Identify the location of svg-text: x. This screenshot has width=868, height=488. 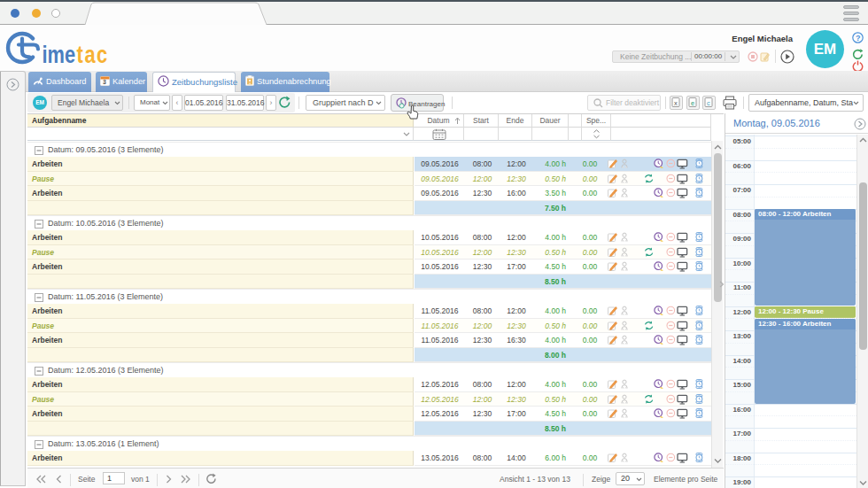
(676, 103).